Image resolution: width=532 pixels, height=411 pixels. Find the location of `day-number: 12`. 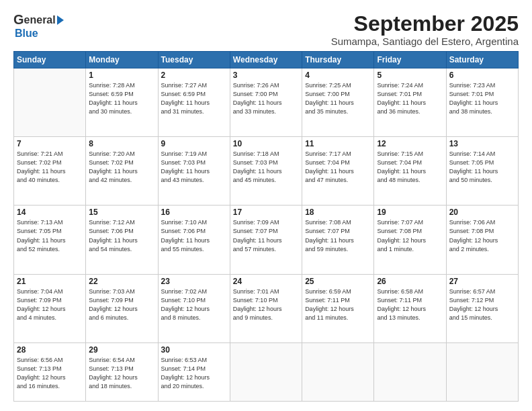

day-number: 12 is located at coordinates (410, 144).